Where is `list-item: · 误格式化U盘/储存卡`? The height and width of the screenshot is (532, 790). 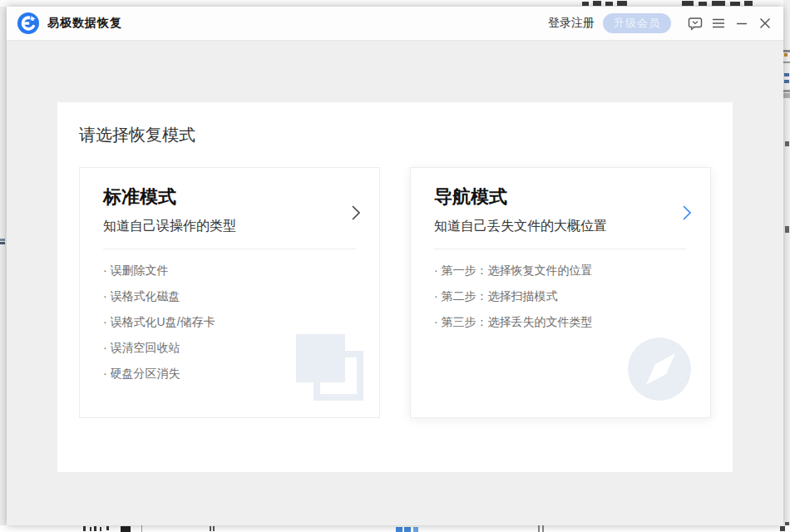
list-item: · 误格式化U盘/储存卡 is located at coordinates (230, 323).